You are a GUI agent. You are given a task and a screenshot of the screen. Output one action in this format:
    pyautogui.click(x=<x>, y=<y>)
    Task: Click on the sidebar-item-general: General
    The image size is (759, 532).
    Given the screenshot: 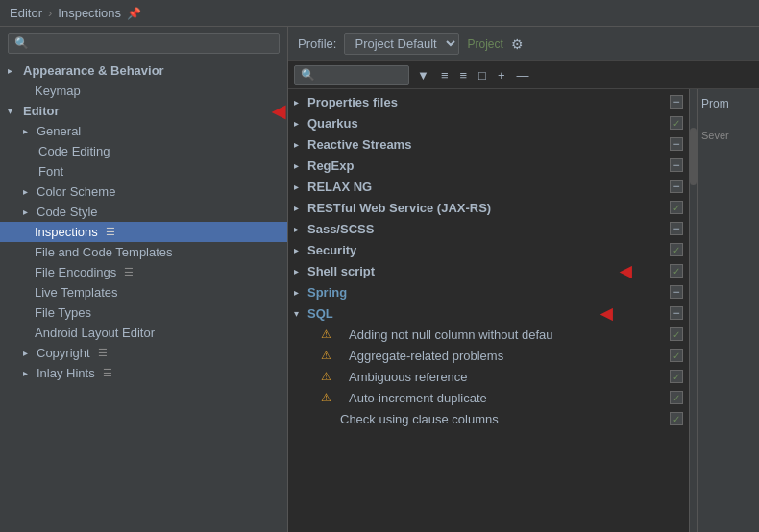 What is the action you would take?
    pyautogui.click(x=144, y=131)
    